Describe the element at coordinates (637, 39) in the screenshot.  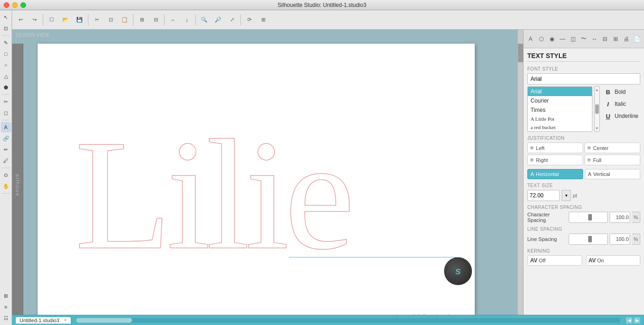
I see `panel-icon-page: 📄` at that location.